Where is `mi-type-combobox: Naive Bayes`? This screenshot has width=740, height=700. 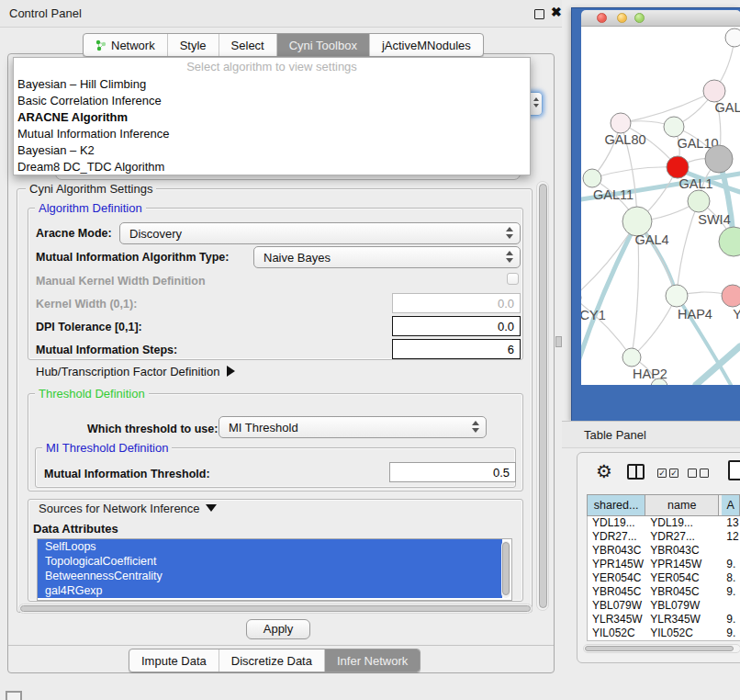
mi-type-combobox: Naive Bayes is located at coordinates (387, 257).